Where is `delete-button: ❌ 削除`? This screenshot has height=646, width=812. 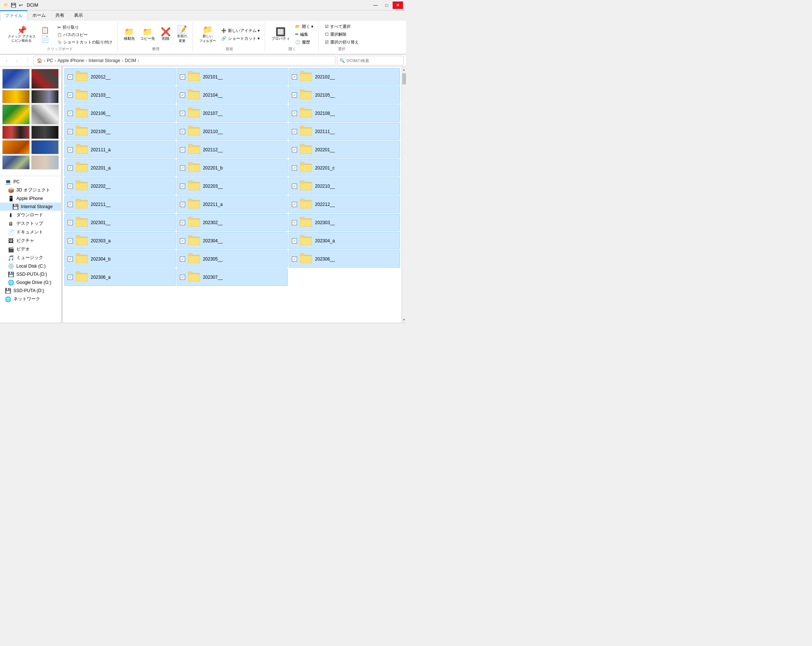 delete-button: ❌ 削除 is located at coordinates (166, 35).